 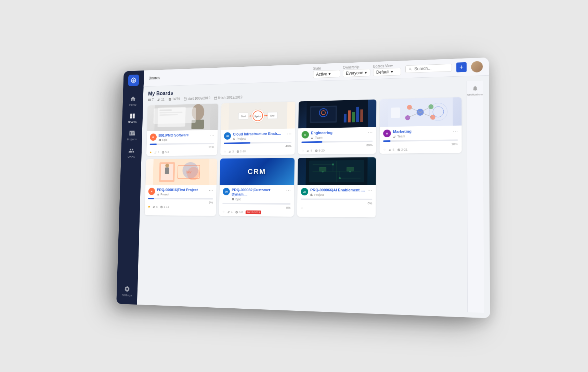 I want to click on sidebar-item-home: Home, so click(x=133, y=101).